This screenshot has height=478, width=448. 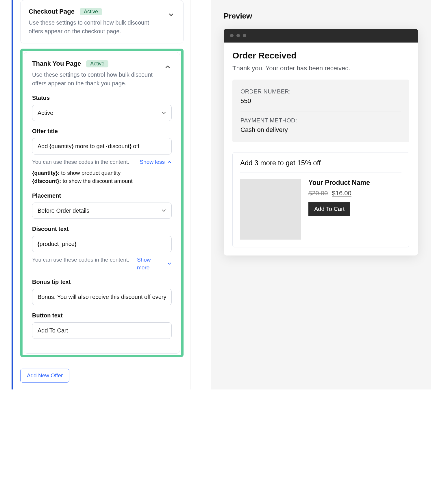 I want to click on payment-method-key: PAYMENT METHOD:, so click(x=321, y=120).